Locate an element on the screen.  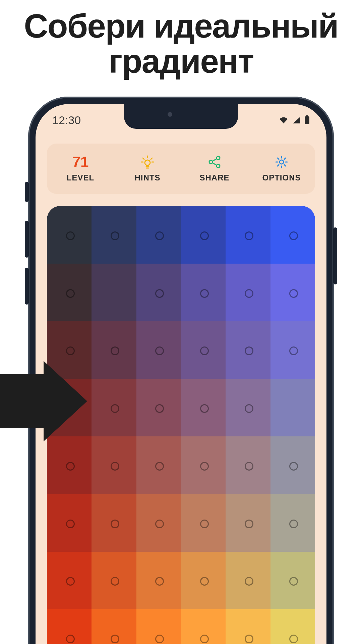
share-label: SHARE is located at coordinates (215, 178).